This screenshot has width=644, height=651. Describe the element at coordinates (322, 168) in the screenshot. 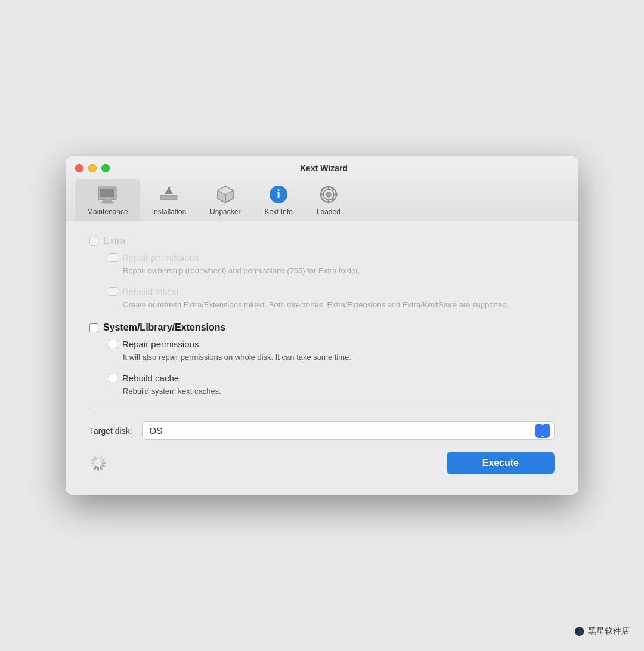

I see `title-bar-top: Kext Wizard` at that location.